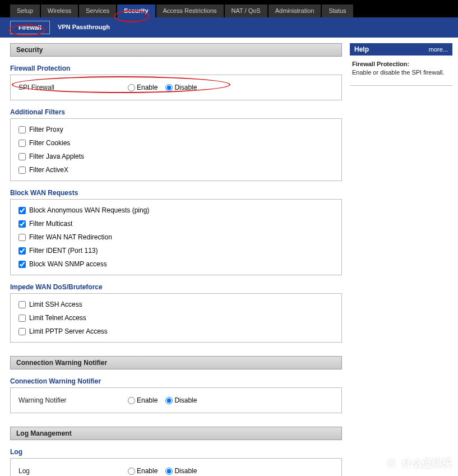 The image size is (458, 476). Describe the element at coordinates (73, 471) in the screenshot. I see `log-label: Log` at that location.